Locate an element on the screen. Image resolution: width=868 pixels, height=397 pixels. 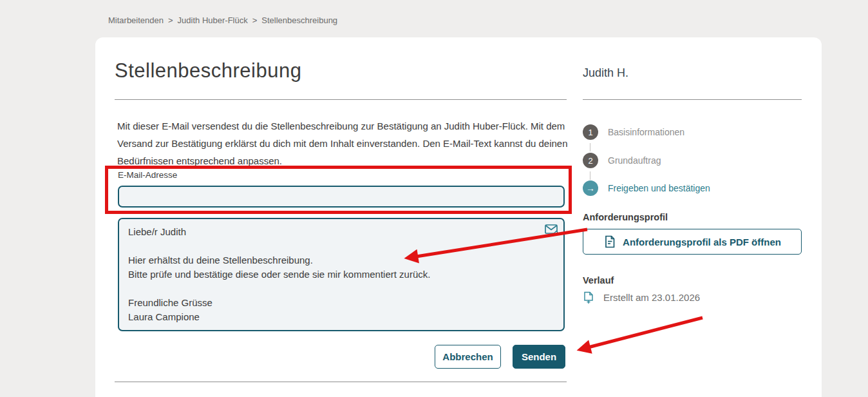
email-edit-icon is located at coordinates (551, 229).